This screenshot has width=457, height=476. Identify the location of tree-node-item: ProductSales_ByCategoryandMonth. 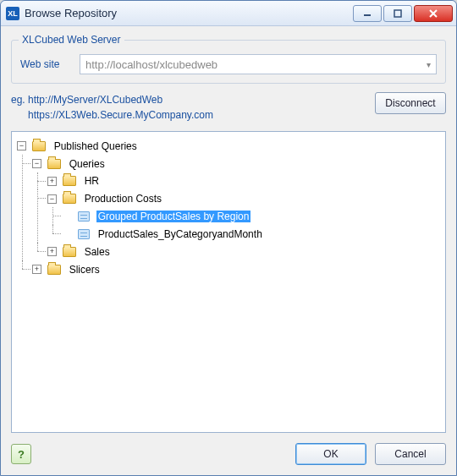
(252, 233).